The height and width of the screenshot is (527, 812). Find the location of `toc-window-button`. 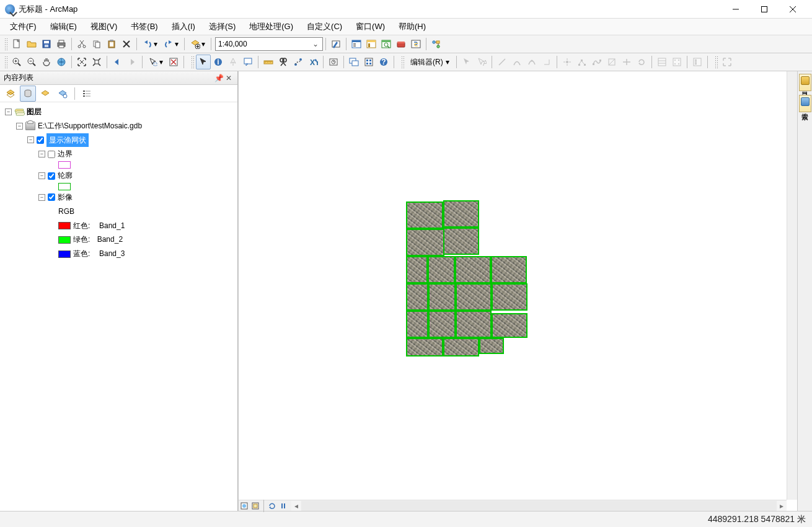

toc-window-button is located at coordinates (356, 44).